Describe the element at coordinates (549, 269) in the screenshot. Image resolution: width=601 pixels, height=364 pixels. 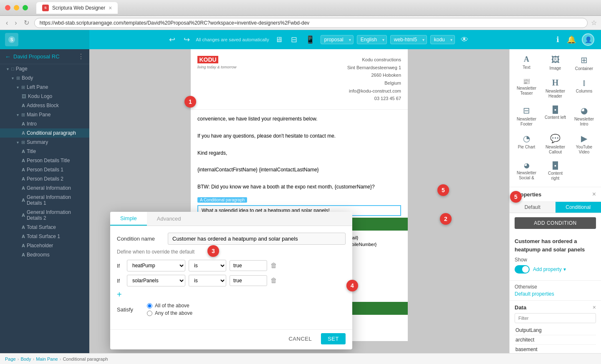
I see `add-property-btn: Add property ▾` at that location.